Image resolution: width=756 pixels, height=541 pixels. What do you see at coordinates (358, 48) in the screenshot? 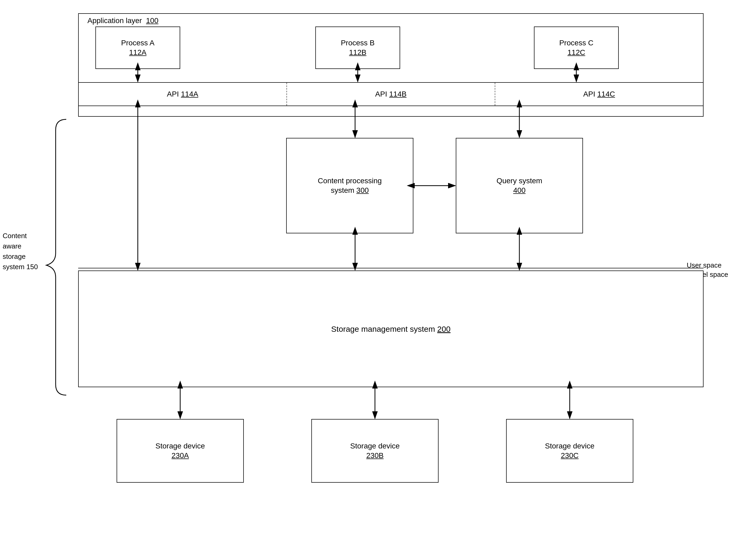
I see `process-b-box: Process B 112B` at bounding box center [358, 48].